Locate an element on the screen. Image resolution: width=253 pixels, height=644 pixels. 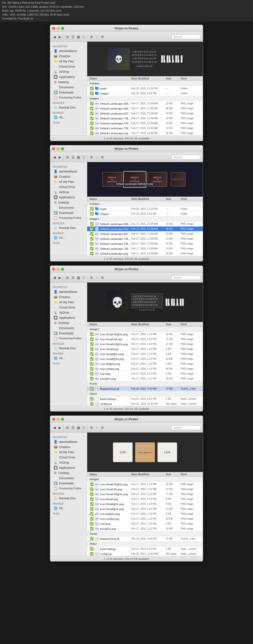
col-kind-3: Kind is located at coordinates (191, 324).